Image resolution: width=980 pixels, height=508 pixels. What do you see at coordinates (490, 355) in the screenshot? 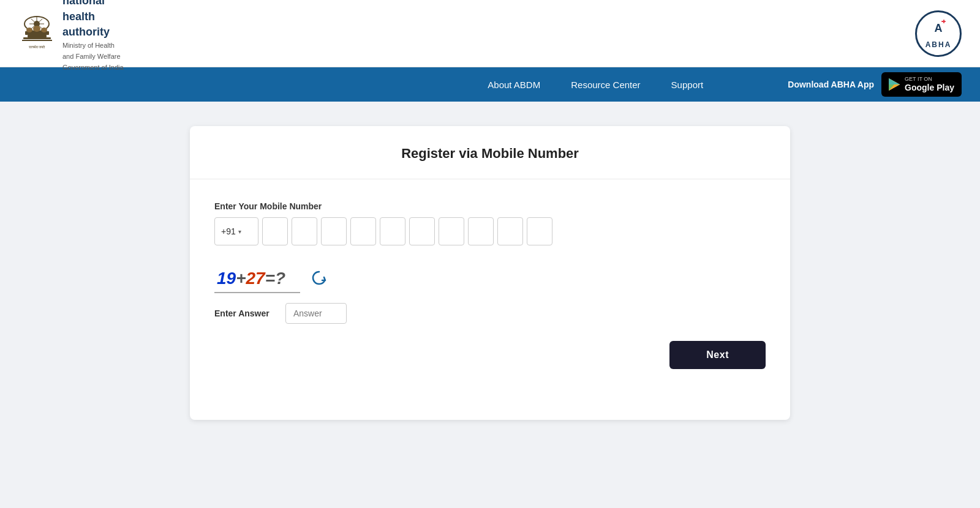
I see `button-row: Next` at bounding box center [490, 355].